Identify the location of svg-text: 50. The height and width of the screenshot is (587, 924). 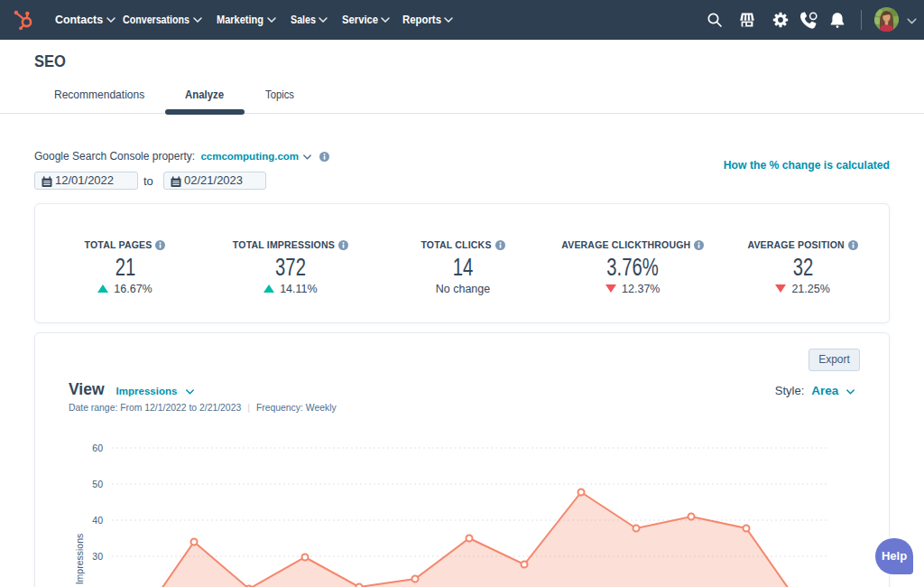
(97, 484).